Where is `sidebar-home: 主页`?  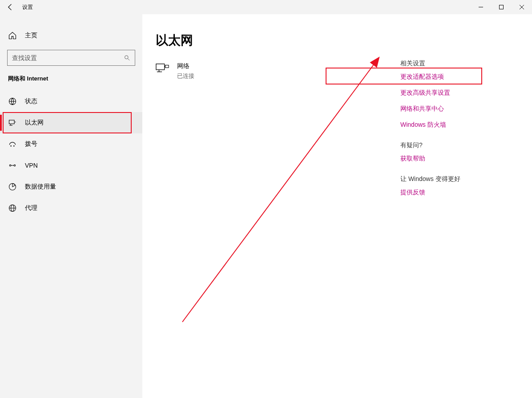 sidebar-home: 主页 is located at coordinates (71, 36).